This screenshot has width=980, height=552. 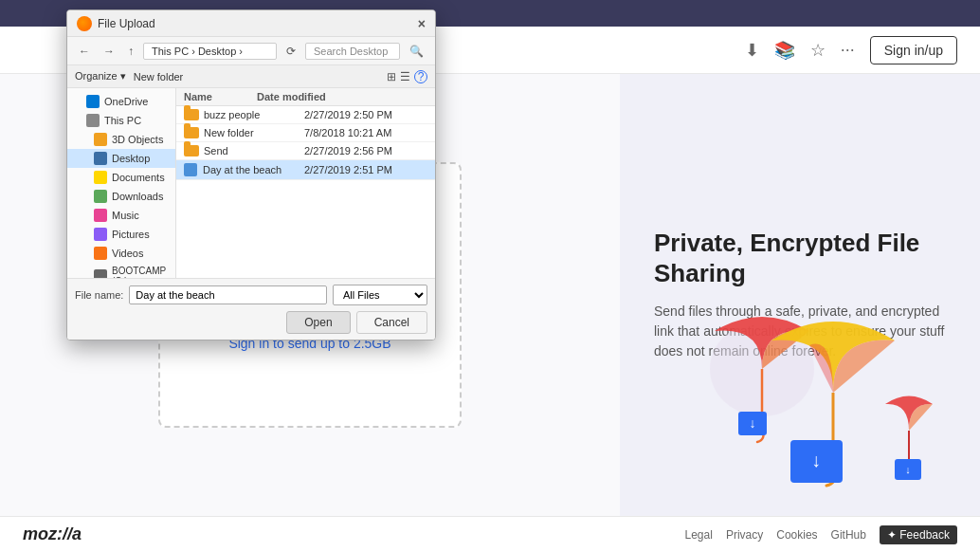 What do you see at coordinates (251, 77) in the screenshot?
I see `dialog-organize-bar: Organize ▾ New folder ⊞ ☰ ?` at bounding box center [251, 77].